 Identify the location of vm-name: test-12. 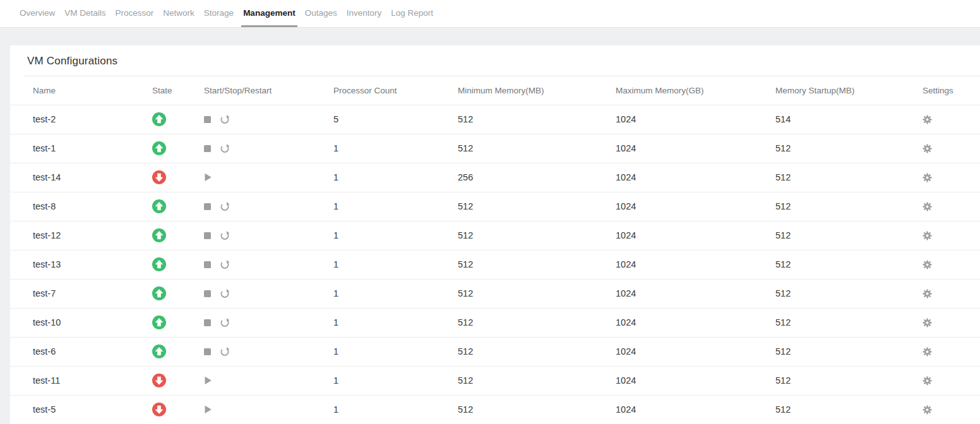
(47, 235).